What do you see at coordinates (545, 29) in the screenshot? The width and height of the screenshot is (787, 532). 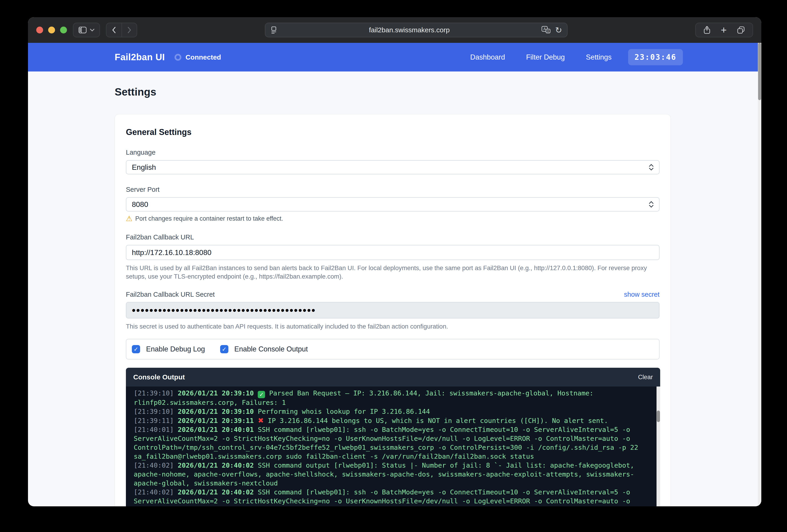 I see `svg-text: A` at bounding box center [545, 29].